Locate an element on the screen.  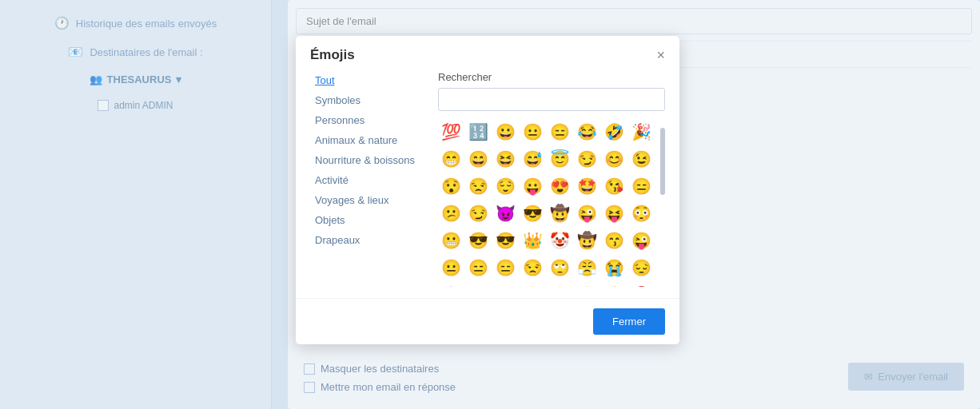
emoji-cell: 🎉 is located at coordinates (641, 132).